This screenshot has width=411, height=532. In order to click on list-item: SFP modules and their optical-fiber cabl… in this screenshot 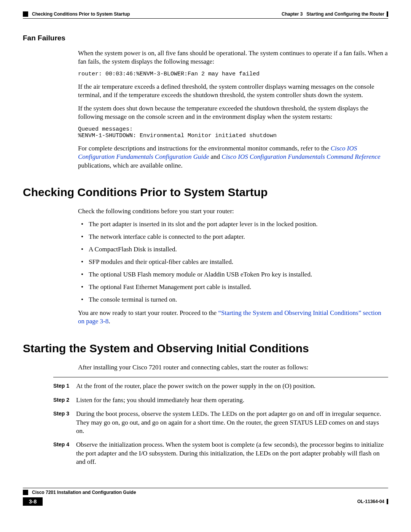, I will do `click(233, 262)`.